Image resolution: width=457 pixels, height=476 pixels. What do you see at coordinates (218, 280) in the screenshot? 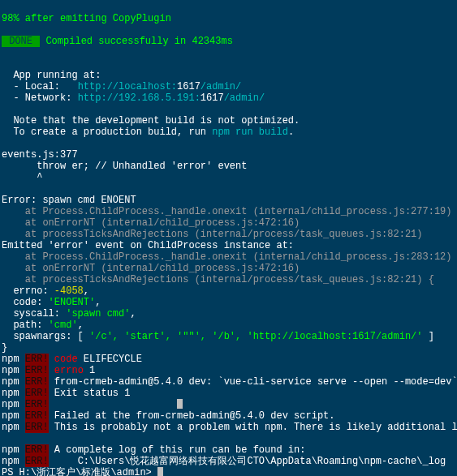
I see `stack-at-6: at processTicksAndRejections (internal/p…` at bounding box center [218, 280].